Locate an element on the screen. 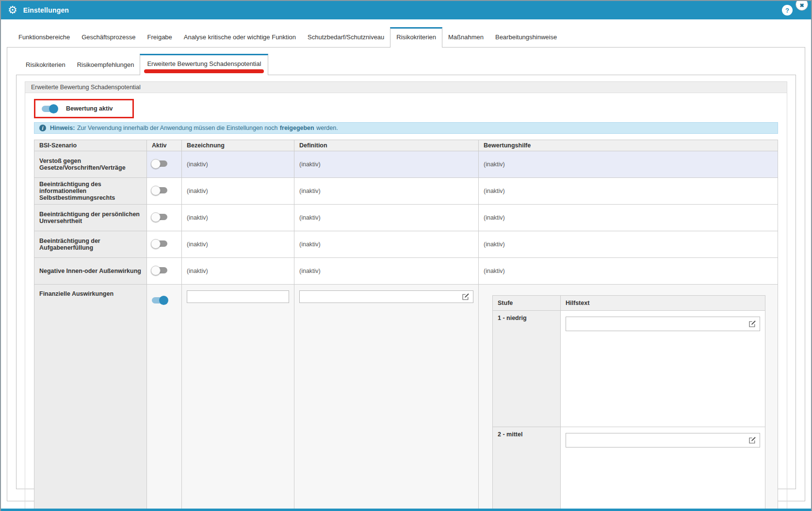  fieldset-title: Erweiterte Bewertung Schadenspotential is located at coordinates (406, 87).